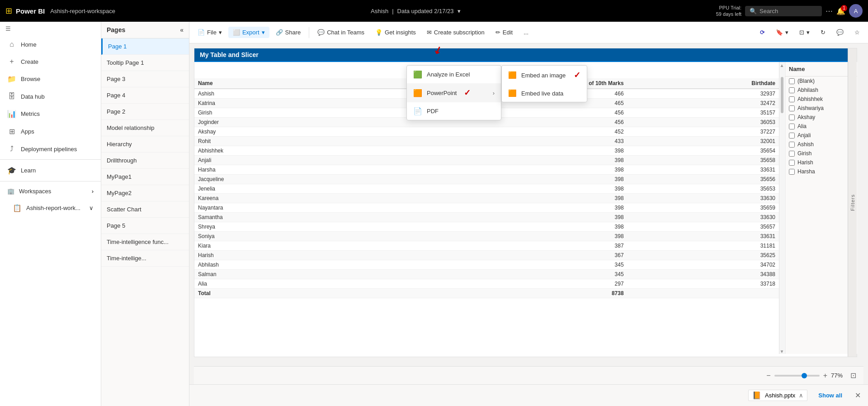  What do you see at coordinates (801, 396) in the screenshot?
I see `pptx-chevron-icon: ∧` at bounding box center [801, 396].